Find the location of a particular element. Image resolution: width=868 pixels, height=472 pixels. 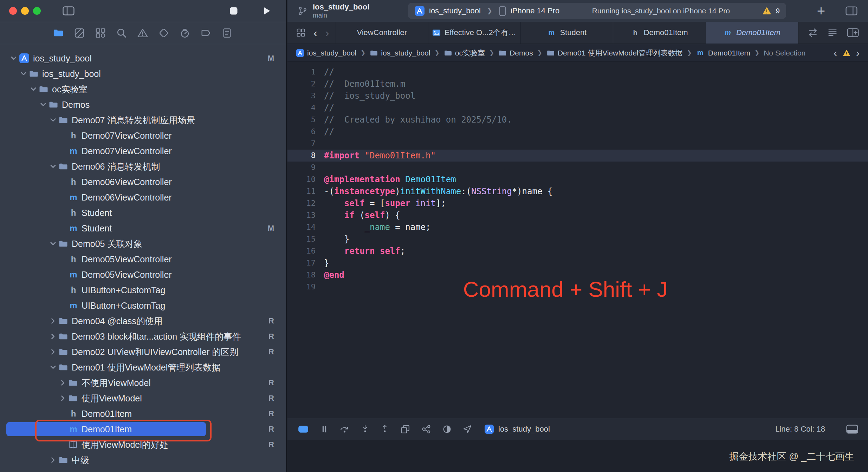

tree-row: mDemo07ViewController is located at coordinates (143, 151).